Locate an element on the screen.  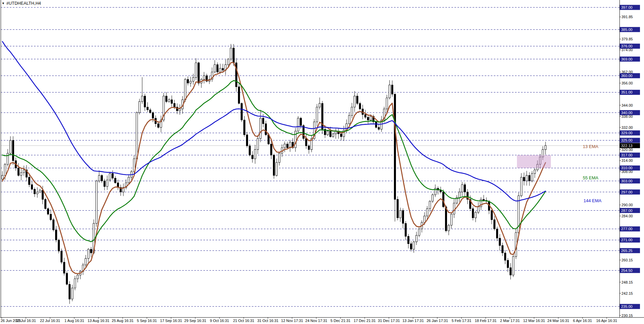
level-price-label: 340.00 is located at coordinates (627, 113).